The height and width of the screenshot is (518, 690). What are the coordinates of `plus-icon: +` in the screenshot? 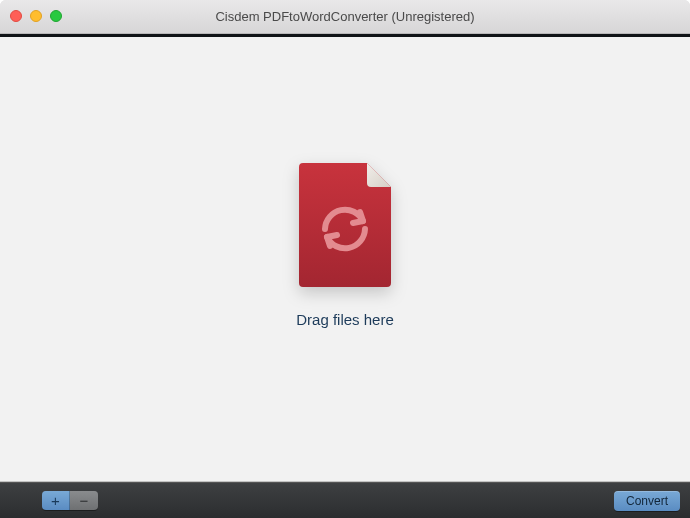 It's located at (56, 500).